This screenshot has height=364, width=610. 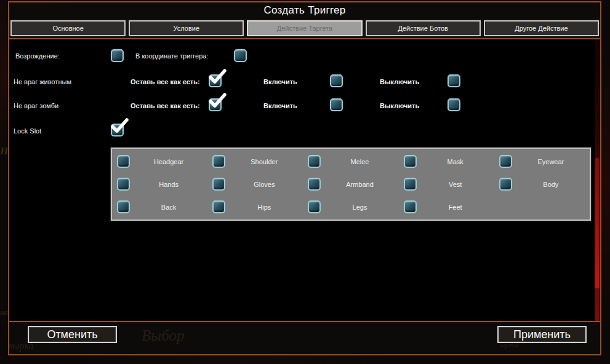 I want to click on legs-checkbox, so click(x=314, y=207).